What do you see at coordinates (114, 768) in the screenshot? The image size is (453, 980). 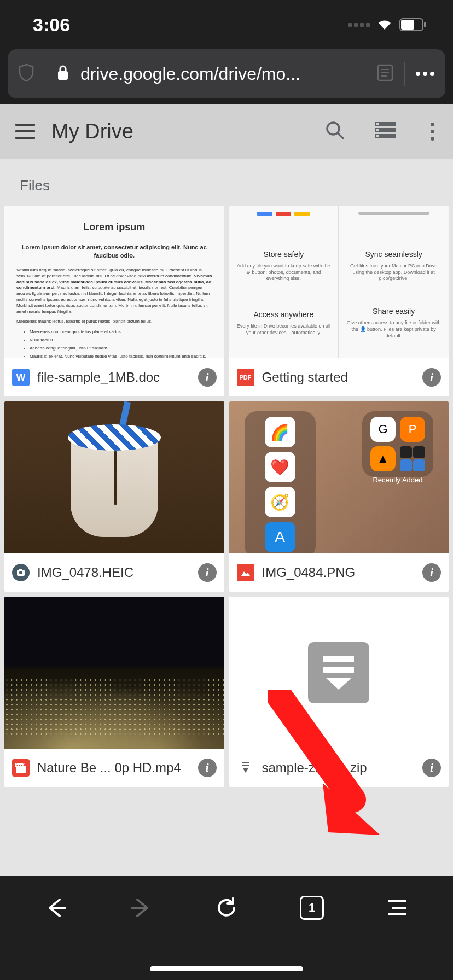 I see `file-row: Nature Be ... 0p HD.mp4 i` at bounding box center [114, 768].